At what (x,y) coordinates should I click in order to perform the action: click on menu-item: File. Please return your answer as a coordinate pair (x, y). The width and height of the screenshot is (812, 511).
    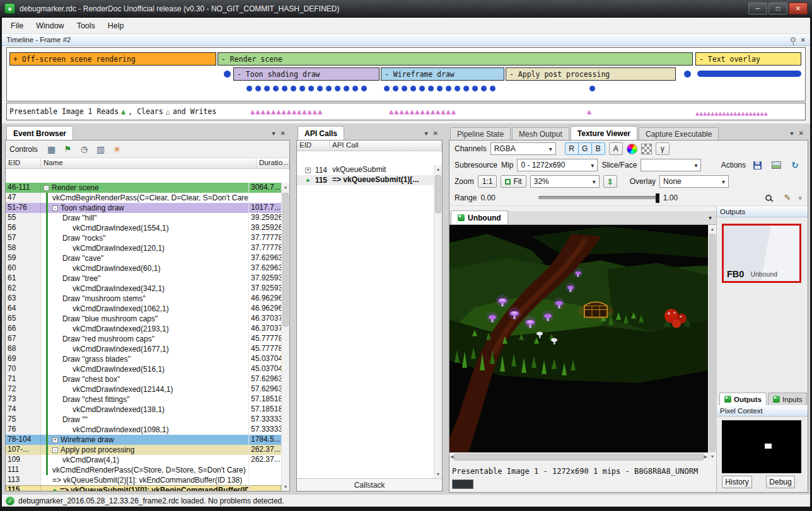
    Looking at the image, I should click on (17, 26).